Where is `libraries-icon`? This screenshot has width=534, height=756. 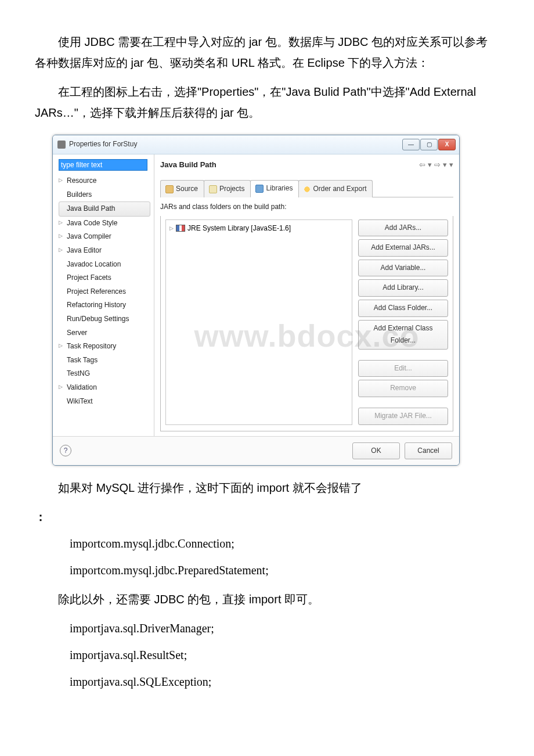 libraries-icon is located at coordinates (259, 189).